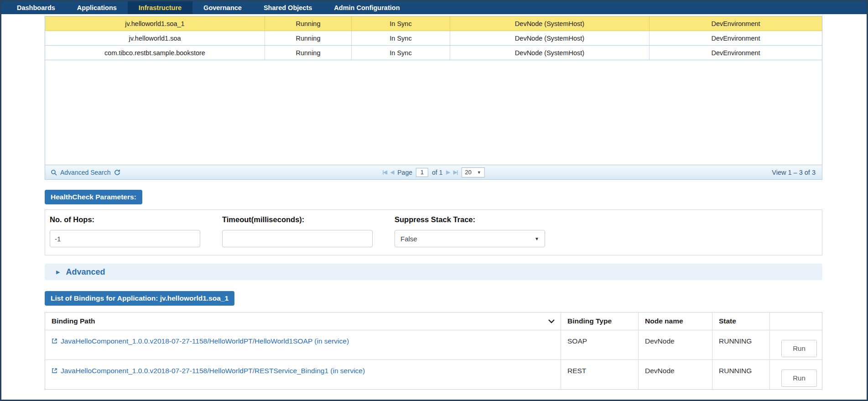 The height and width of the screenshot is (401, 868). What do you see at coordinates (155, 53) in the screenshot?
I see `app-name: com.tibco.restbt.sample.bookstore` at bounding box center [155, 53].